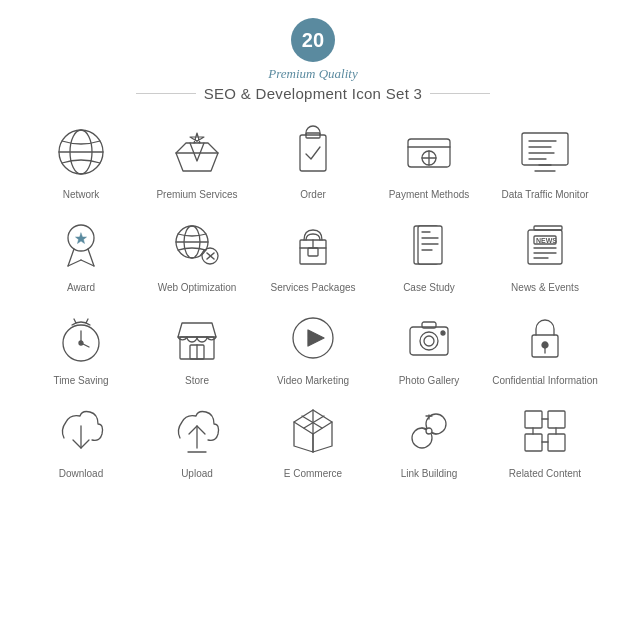 The width and height of the screenshot is (626, 626). I want to click on icon-cell-video-marketing: Video Marketing, so click(313, 344).